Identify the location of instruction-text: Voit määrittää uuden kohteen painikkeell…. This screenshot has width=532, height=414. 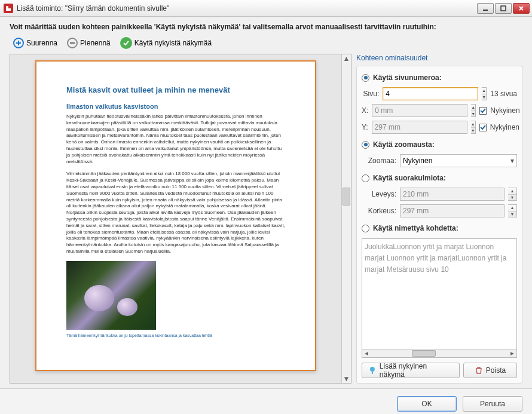
(266, 27).